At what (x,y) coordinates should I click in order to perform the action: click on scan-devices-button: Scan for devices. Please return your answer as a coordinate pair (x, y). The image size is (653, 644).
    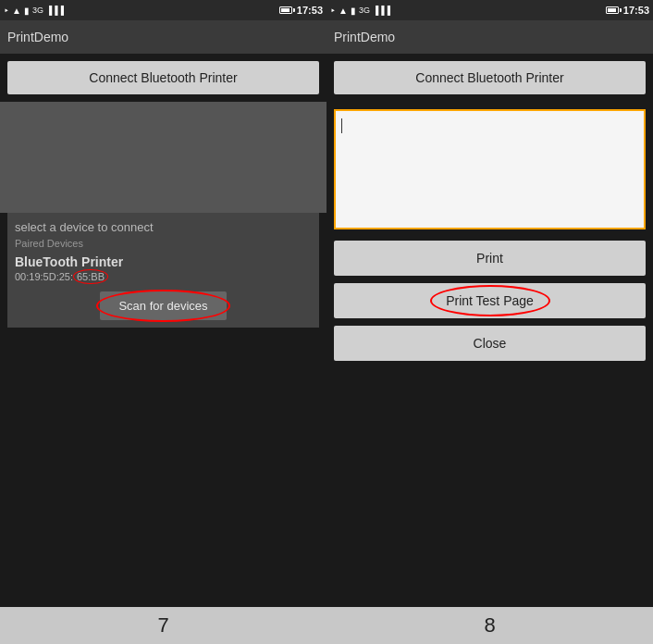
    Looking at the image, I should click on (163, 305).